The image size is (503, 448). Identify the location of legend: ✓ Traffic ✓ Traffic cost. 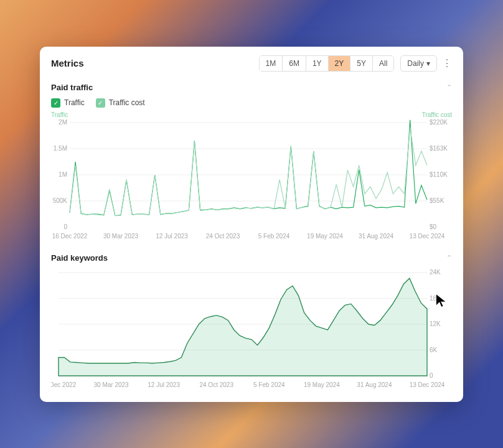
(252, 103).